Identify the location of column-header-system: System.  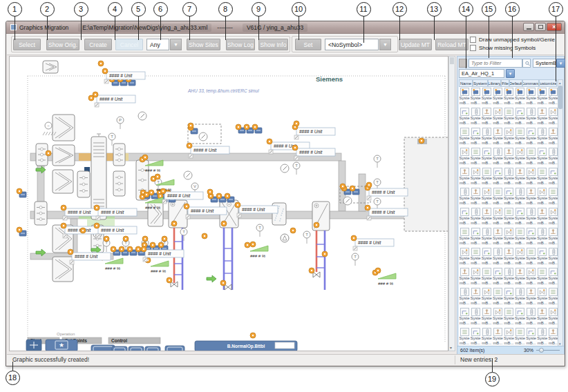
(480, 83).